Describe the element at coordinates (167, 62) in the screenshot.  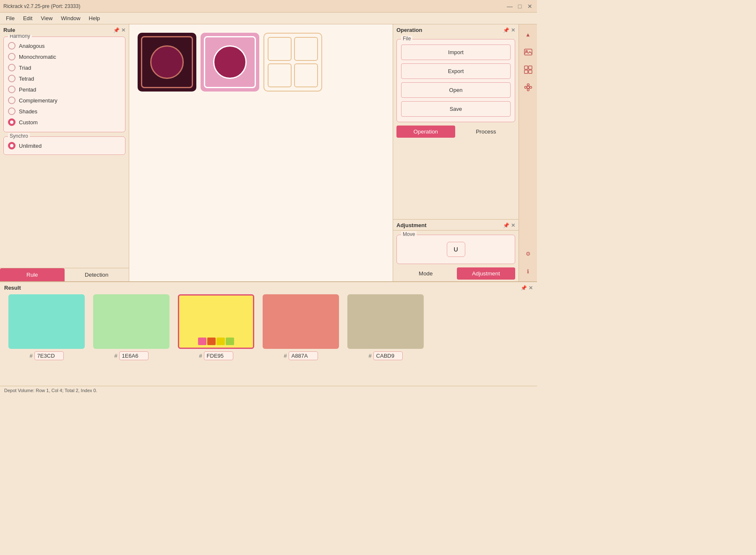
I see `swatch-dark-circle` at that location.